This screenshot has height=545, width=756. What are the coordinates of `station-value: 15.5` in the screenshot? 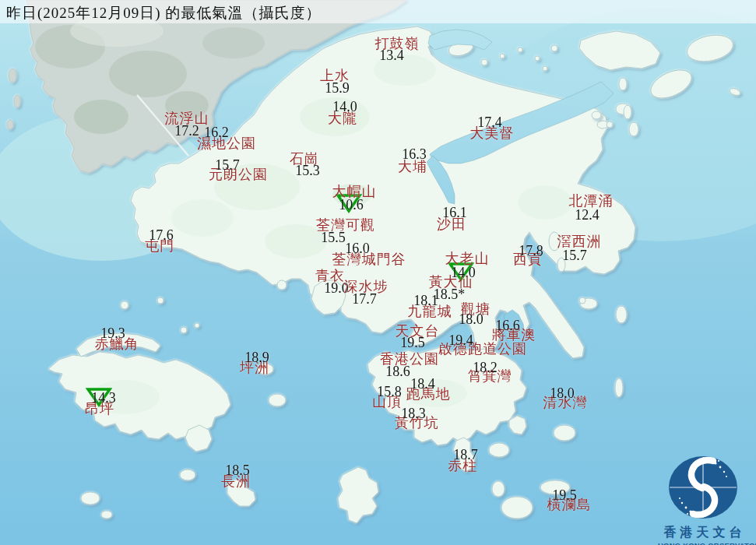 It's located at (333, 238).